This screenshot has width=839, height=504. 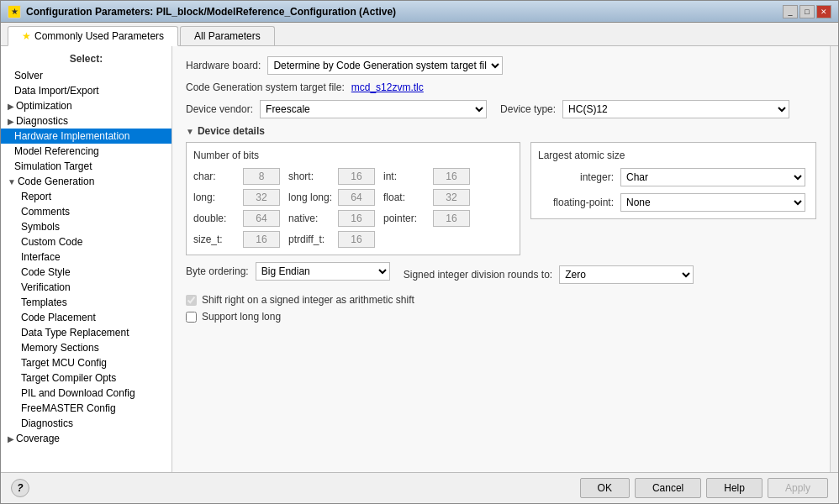 What do you see at coordinates (605, 488) in the screenshot?
I see `ok-button: OK` at bounding box center [605, 488].